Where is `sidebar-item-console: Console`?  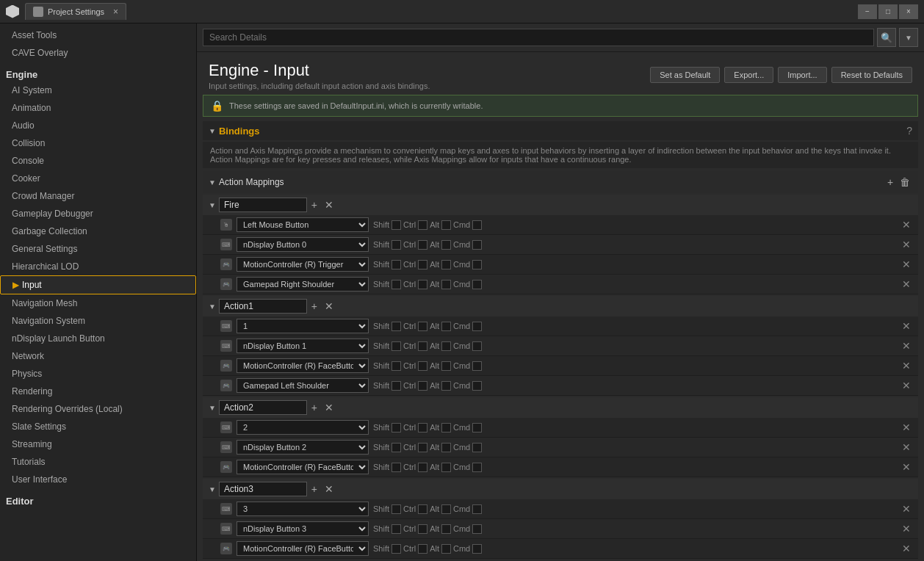 sidebar-item-console: Console is located at coordinates (98, 161).